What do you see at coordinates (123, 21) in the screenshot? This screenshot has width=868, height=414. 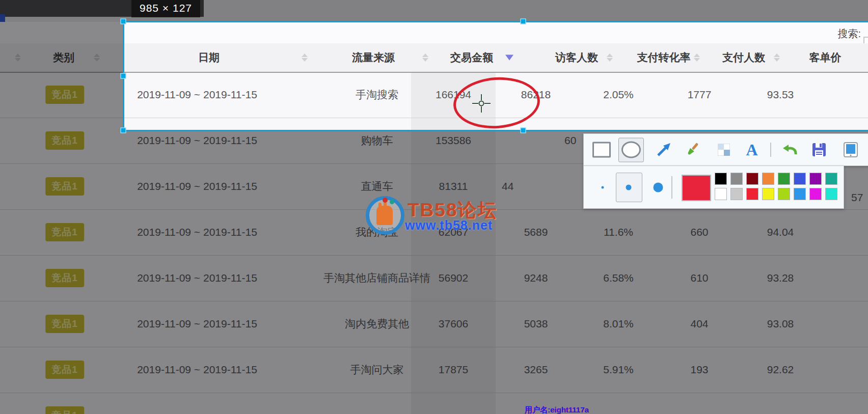 I see `selection-handle-top-left` at bounding box center [123, 21].